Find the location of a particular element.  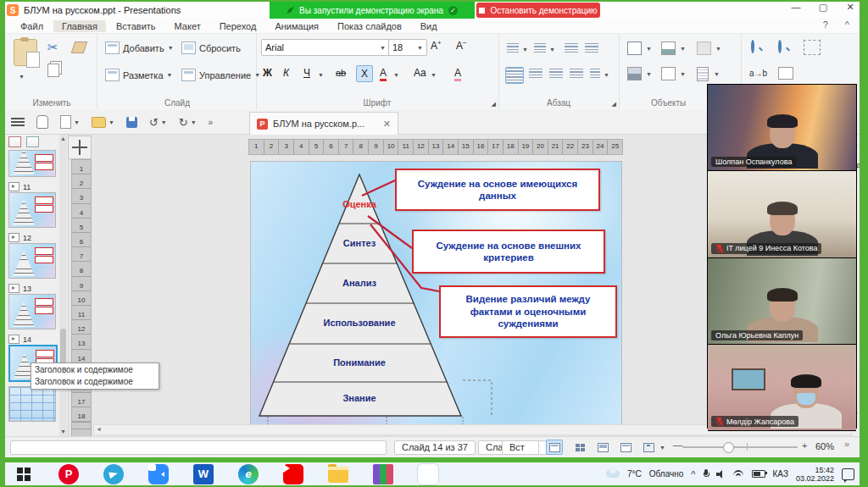

reset-slide-button: Сбросить is located at coordinates (211, 47).